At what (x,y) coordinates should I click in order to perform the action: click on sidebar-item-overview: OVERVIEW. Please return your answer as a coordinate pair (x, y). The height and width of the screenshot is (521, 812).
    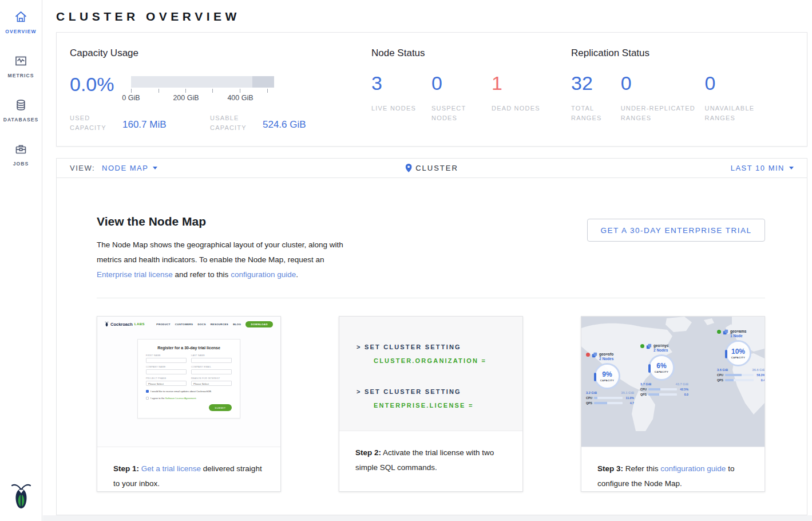
    Looking at the image, I should click on (21, 22).